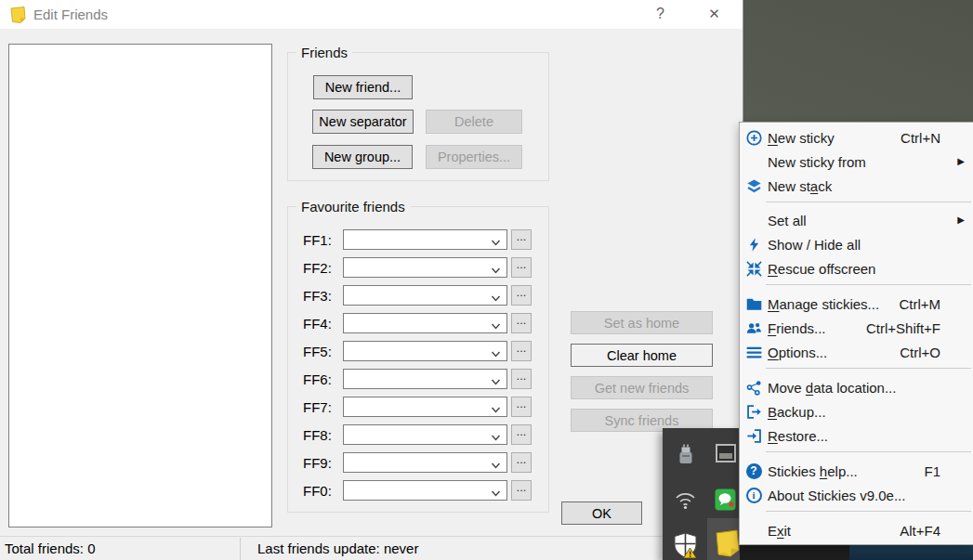 The height and width of the screenshot is (560, 973). Describe the element at coordinates (857, 352) in the screenshot. I see `menu-item-options: Options... Ctrl+O` at that location.